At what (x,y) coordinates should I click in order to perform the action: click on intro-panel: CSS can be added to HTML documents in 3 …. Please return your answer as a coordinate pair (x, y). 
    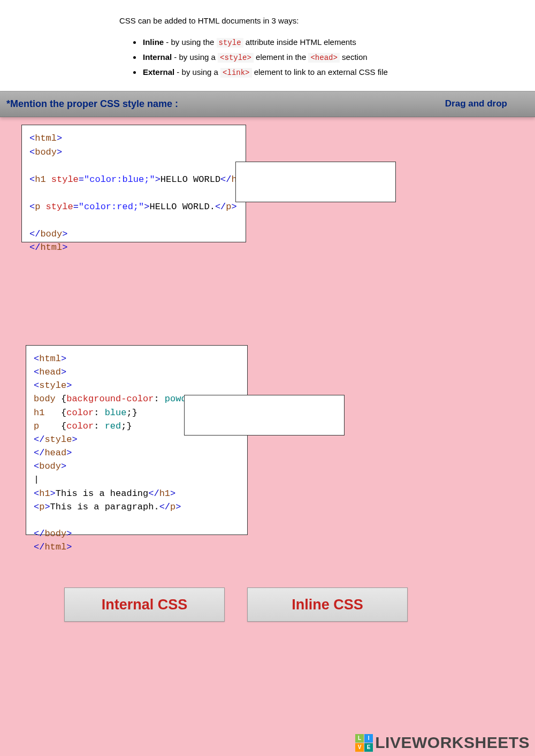
    Looking at the image, I should click on (268, 46).